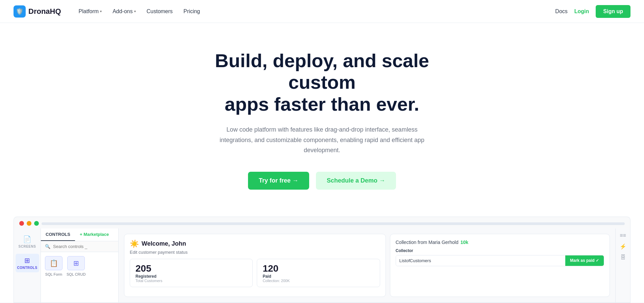  What do you see at coordinates (192, 11) in the screenshot?
I see `nav-pricing: Pricing` at bounding box center [192, 11].